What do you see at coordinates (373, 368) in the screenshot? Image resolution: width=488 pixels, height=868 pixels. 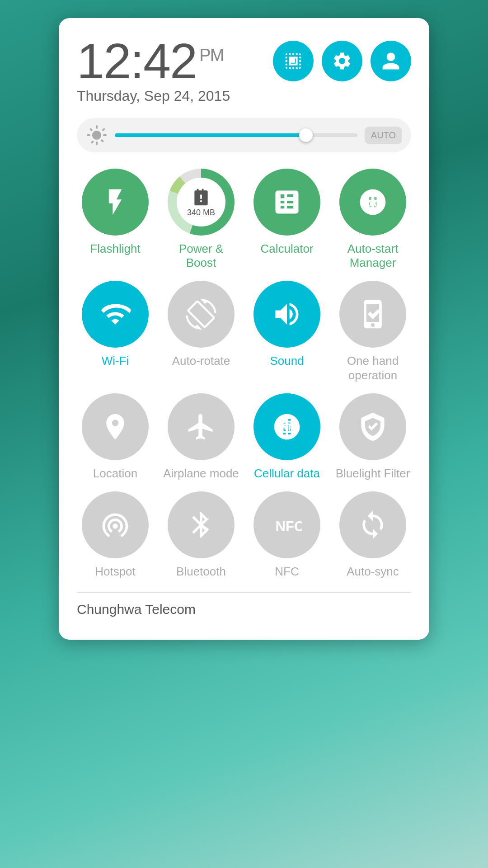 I see `onehand-label: One hand operation` at bounding box center [373, 368].